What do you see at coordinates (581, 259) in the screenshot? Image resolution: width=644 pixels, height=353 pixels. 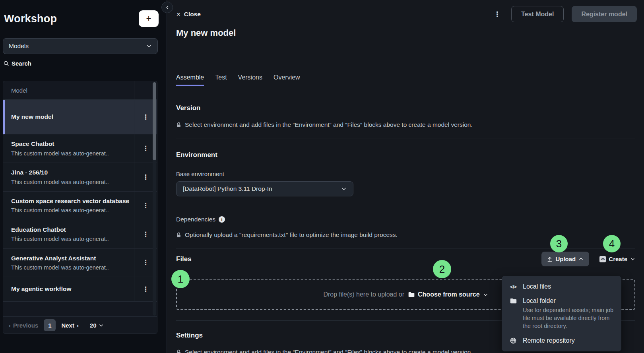 I see `chevron-up-icon` at bounding box center [581, 259].